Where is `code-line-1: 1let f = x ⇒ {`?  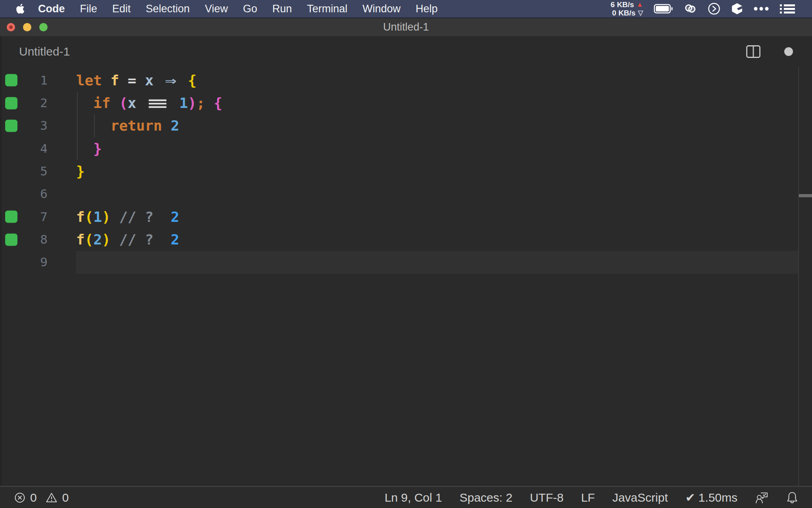
code-line-1: 1let f = x ⇒ { is located at coordinates (406, 80).